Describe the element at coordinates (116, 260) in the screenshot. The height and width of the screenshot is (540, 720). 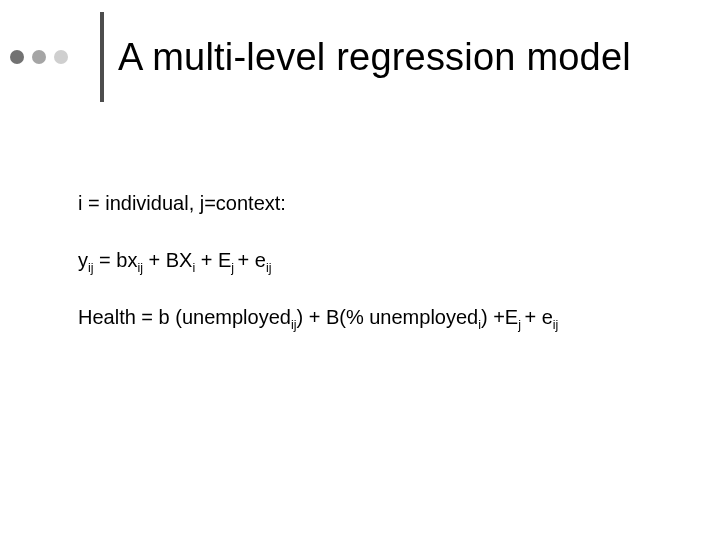
I see `equation-text: = bx` at that location.